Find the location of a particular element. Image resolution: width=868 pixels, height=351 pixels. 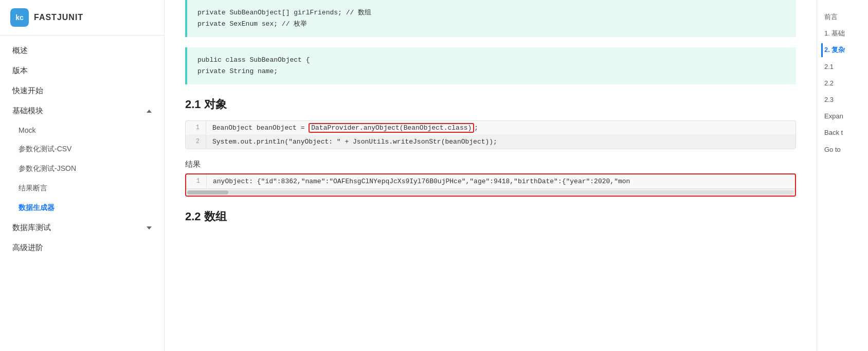

sidebar-item-advanced: 高级进阶 is located at coordinates (82, 248).